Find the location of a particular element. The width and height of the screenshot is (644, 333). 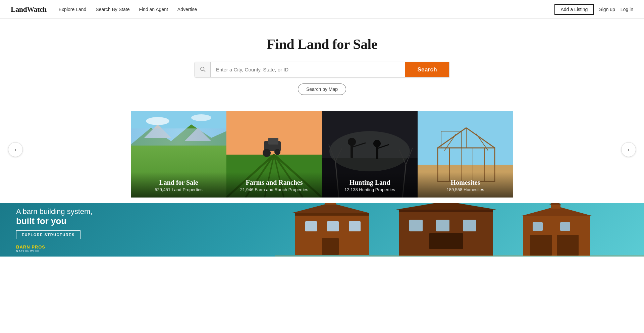

signup-link: Sign up is located at coordinates (607, 9).